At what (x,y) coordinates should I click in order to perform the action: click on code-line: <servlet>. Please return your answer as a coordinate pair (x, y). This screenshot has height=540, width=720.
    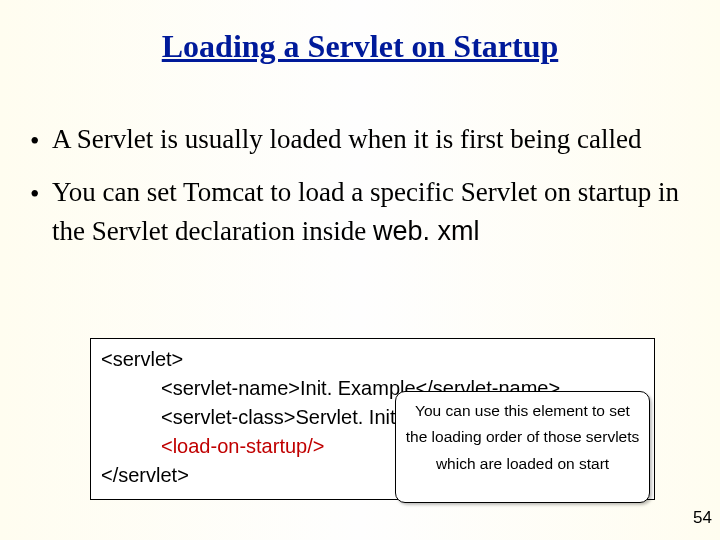
    Looking at the image, I should click on (372, 360).